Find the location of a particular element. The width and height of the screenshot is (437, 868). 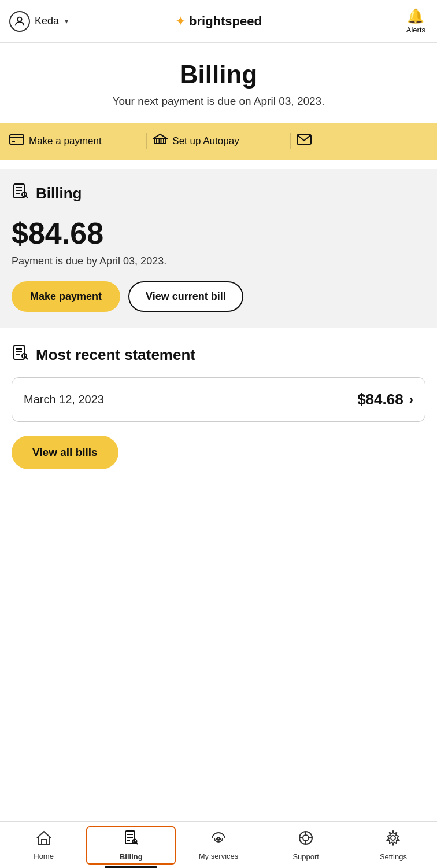

billing-nav-icon is located at coordinates (131, 840).